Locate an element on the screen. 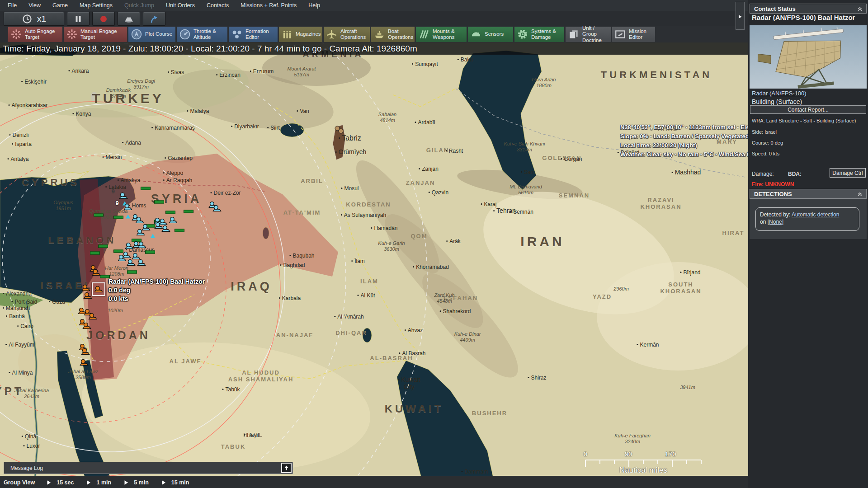  map-label-al-am-rah: Al 'Amārah is located at coordinates (349, 317).